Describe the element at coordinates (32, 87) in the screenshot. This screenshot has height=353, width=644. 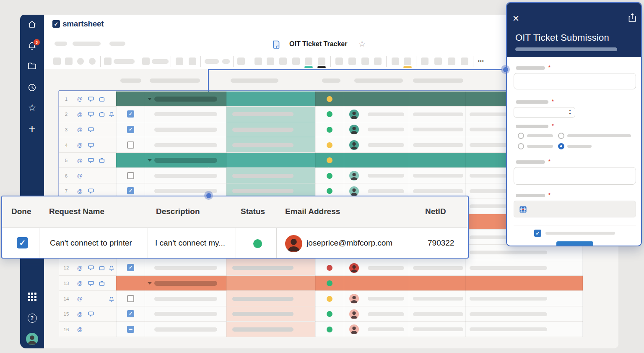
I see `recents-clock-icon` at that location.